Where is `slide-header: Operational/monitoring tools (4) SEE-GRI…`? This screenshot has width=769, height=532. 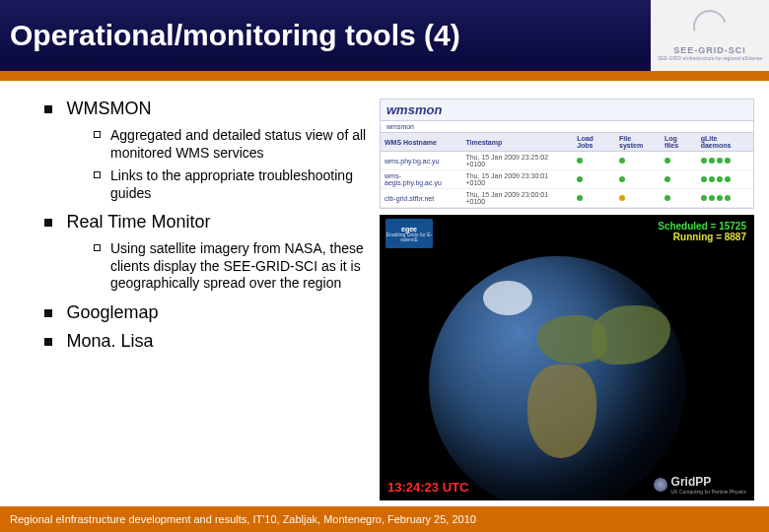 slide-header: Operational/monitoring tools (4) SEE-GRI… is located at coordinates (384, 35).